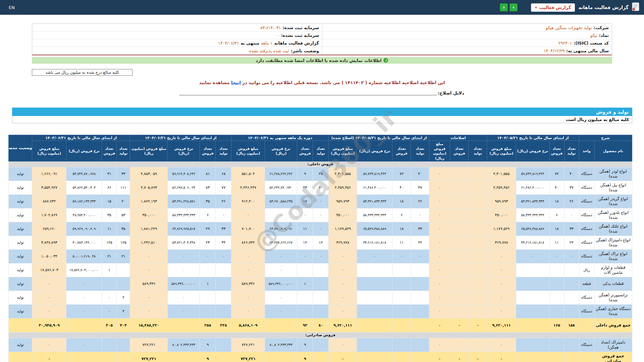 The image size is (644, 362). What do you see at coordinates (84, 215) in the screenshot?
I see `value-cell: ۴۸,۶۵۳,۴۰۰,۰۰۰` at bounding box center [84, 215].